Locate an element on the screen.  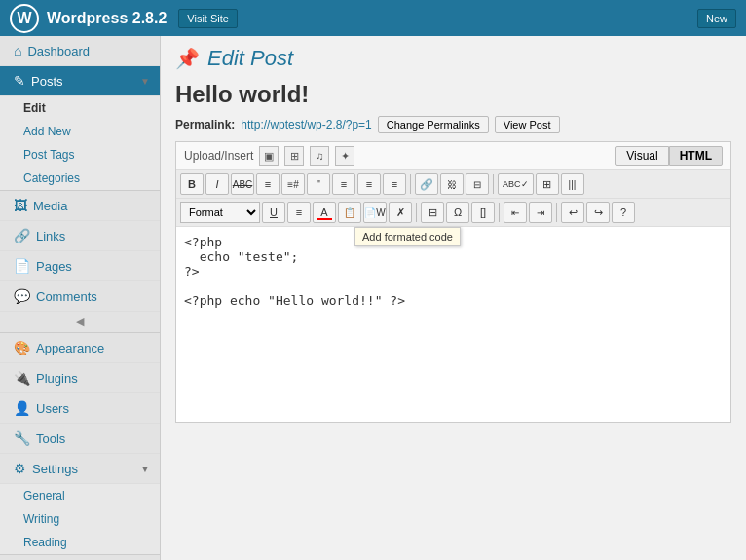
add-code-tooltip-box: [] Add formated code is located at coordinates (483, 212).